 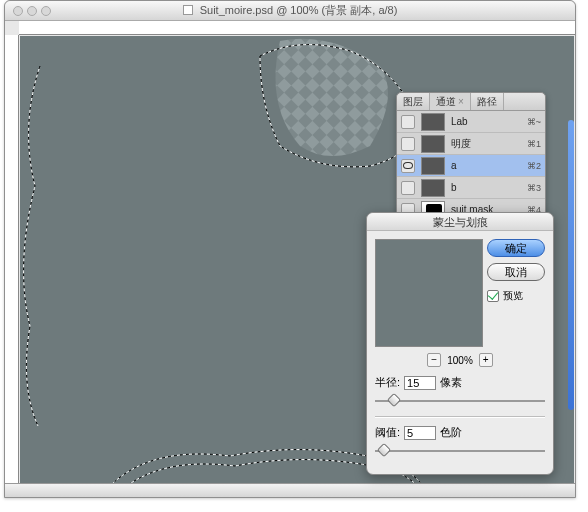 I want to click on channel-list: Lab ⌘~ 明度 ⌘1 a ⌘2 b ⌘3 suit mask ⌘4, so click(x=471, y=166).